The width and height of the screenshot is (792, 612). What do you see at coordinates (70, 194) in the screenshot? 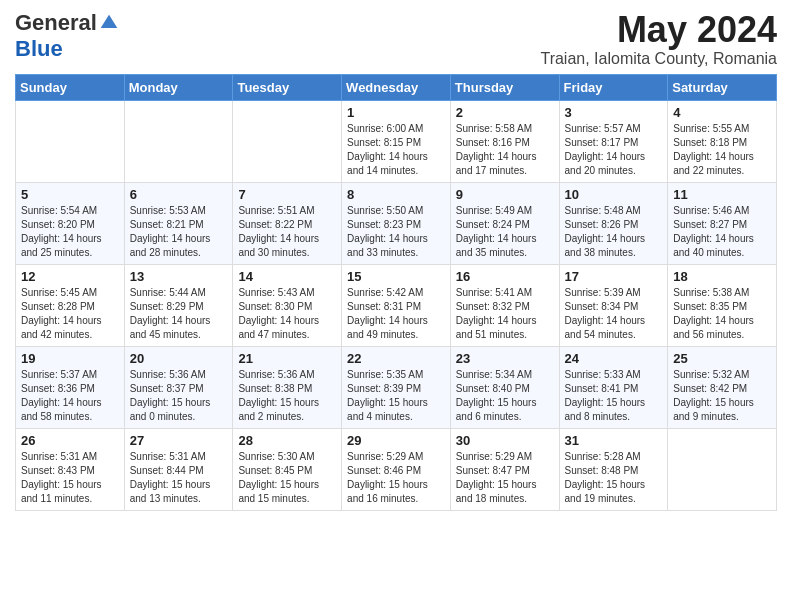
I see `day-number: 5` at bounding box center [70, 194].